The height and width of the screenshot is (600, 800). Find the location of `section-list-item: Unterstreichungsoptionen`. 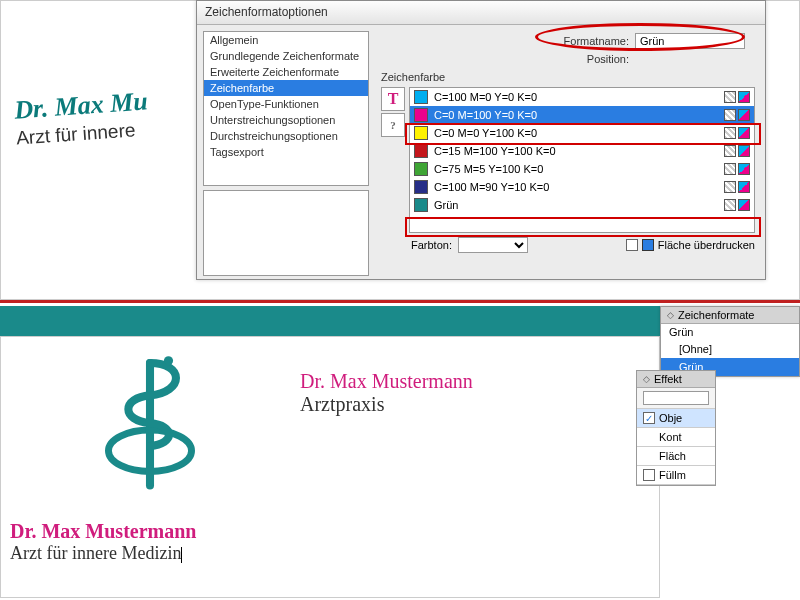

section-list-item: Unterstreichungsoptionen is located at coordinates (286, 120).